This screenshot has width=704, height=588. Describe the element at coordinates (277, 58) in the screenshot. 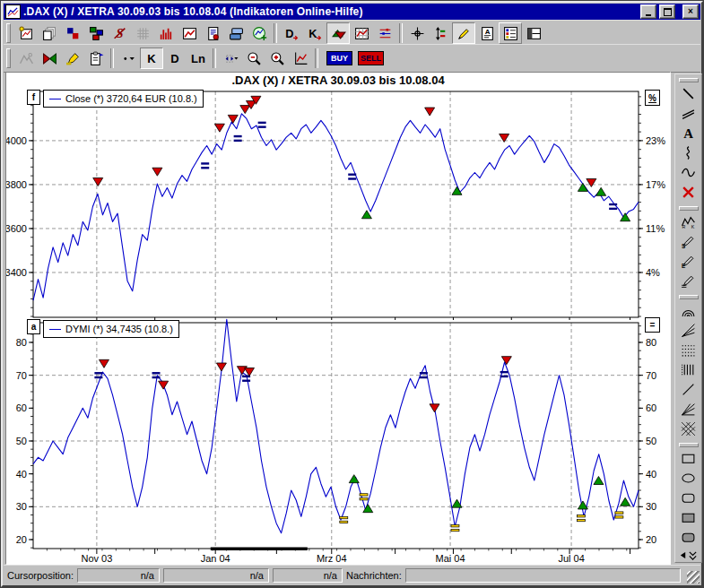

I see `zoom-in-button` at that location.